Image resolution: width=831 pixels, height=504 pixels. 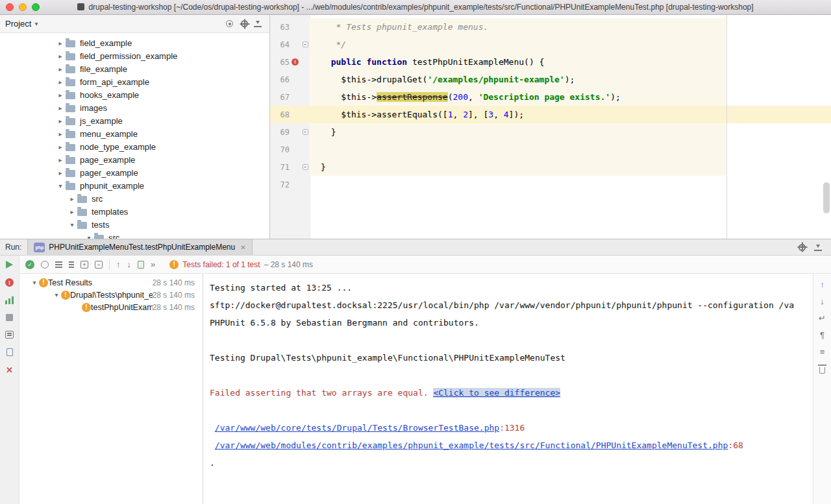 I want to click on test-tree-row: ! testPhpUnitExampleM... 28 s 140 ms, so click(x=111, y=307).